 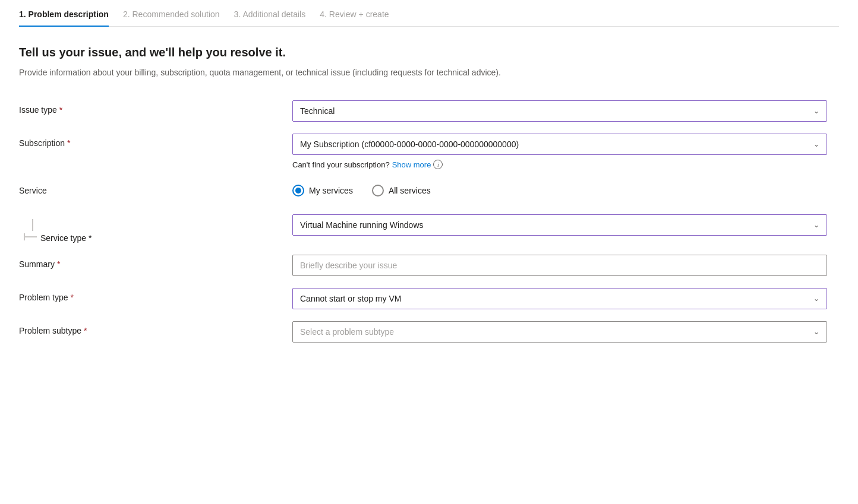 What do you see at coordinates (816, 332) in the screenshot?
I see `problem-subtype-chevron: ⌄` at bounding box center [816, 332].